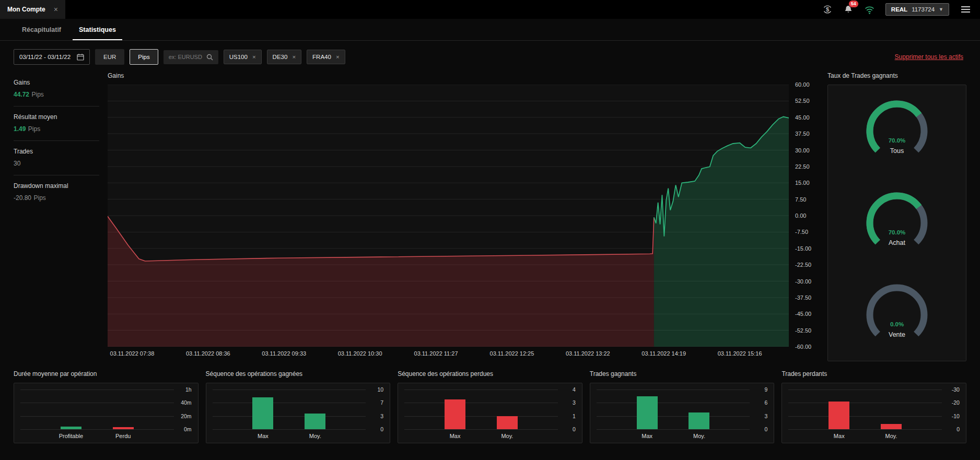  I want to click on y-axis-tick: 52.50, so click(802, 101).